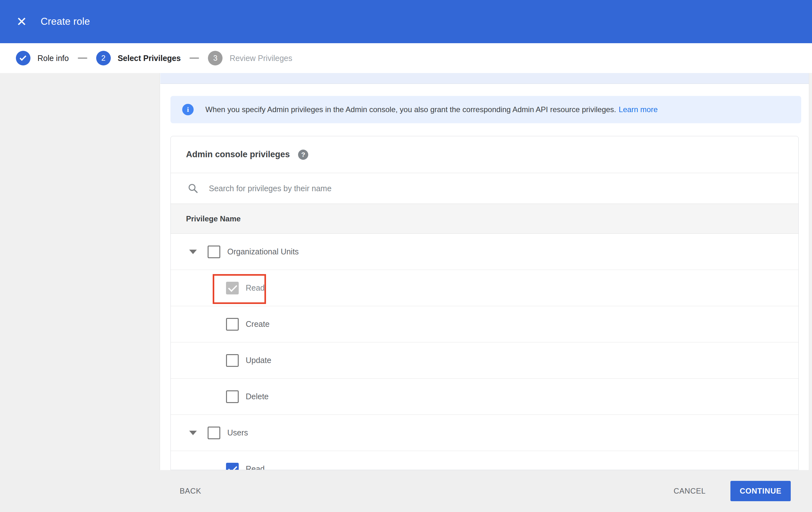  I want to click on banner-text: When you specify Admin privileges in the…, so click(432, 109).